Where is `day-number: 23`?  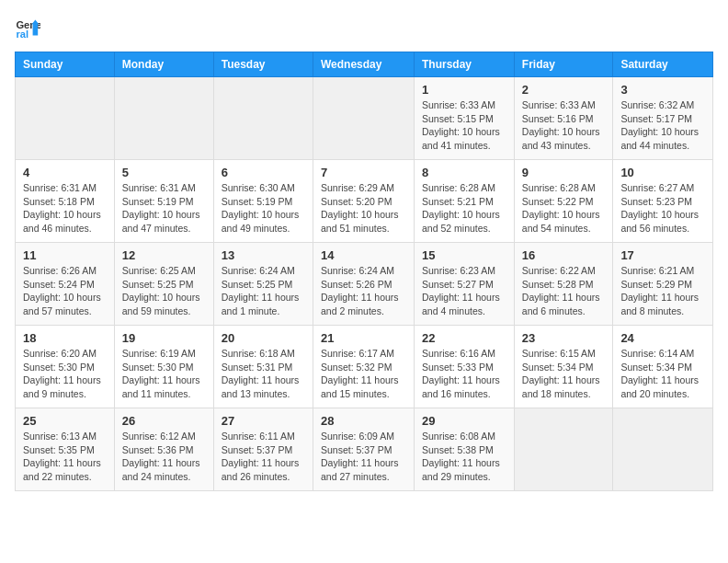
day-number: 23 is located at coordinates (564, 339).